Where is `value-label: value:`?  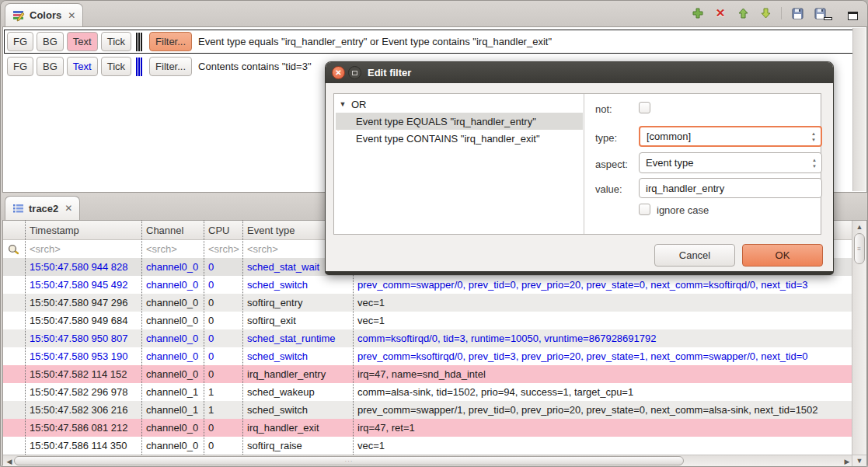
value-label: value: is located at coordinates (609, 190).